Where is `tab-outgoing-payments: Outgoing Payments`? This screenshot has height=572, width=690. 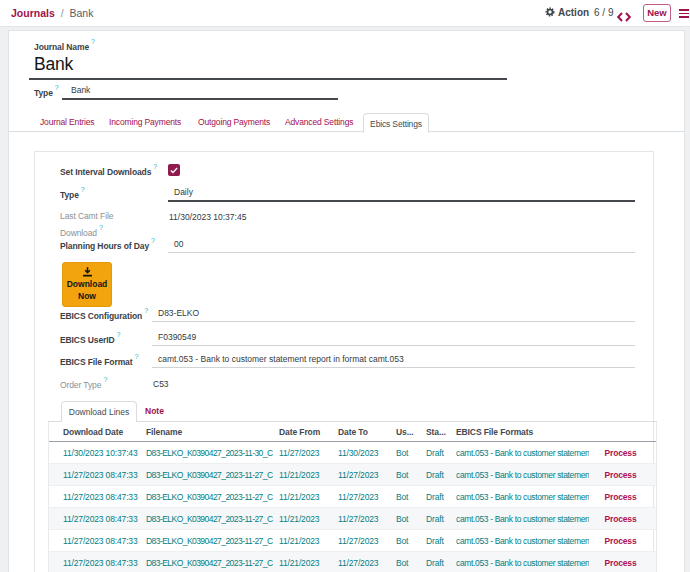 tab-outgoing-payments: Outgoing Payments is located at coordinates (234, 122).